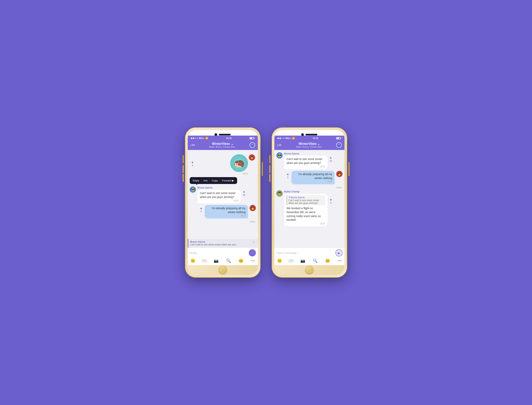 The height and width of the screenshot is (405, 532). I want to click on message-input-right, so click(305, 253).